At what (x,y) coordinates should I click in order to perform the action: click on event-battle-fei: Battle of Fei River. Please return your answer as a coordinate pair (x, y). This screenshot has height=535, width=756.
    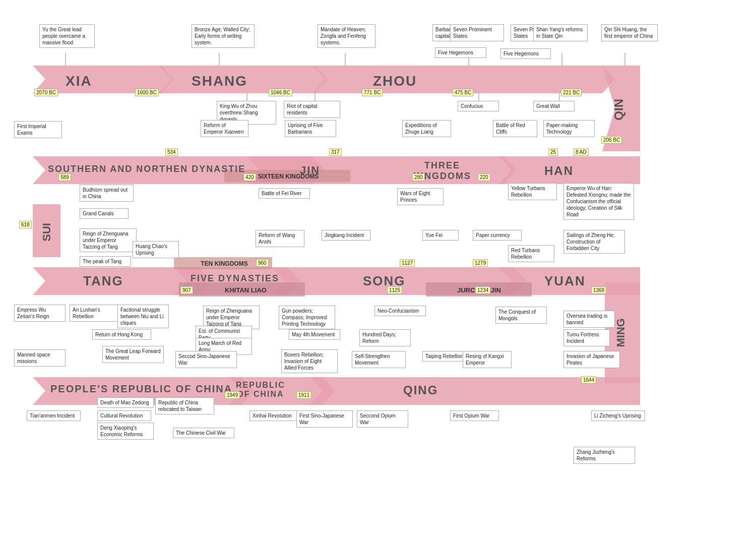
    Looking at the image, I should click on (284, 194).